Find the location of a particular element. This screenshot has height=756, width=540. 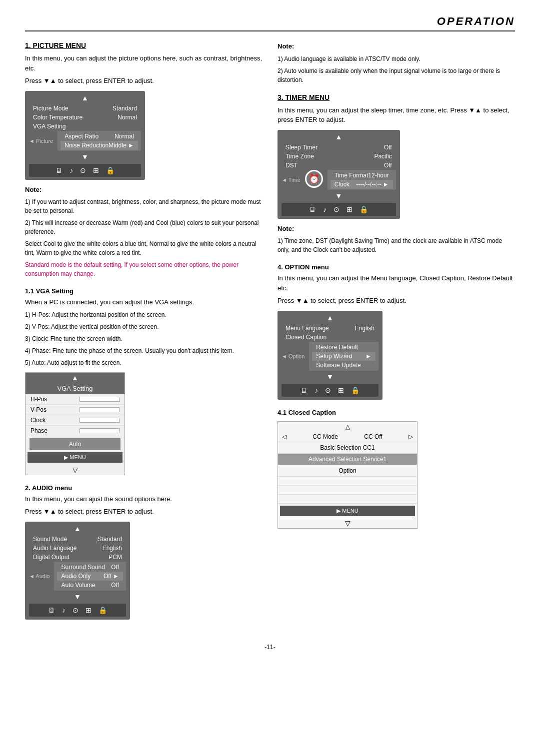

audio-notes-section: Note: 1) Audio language is available in … is located at coordinates (396, 63).